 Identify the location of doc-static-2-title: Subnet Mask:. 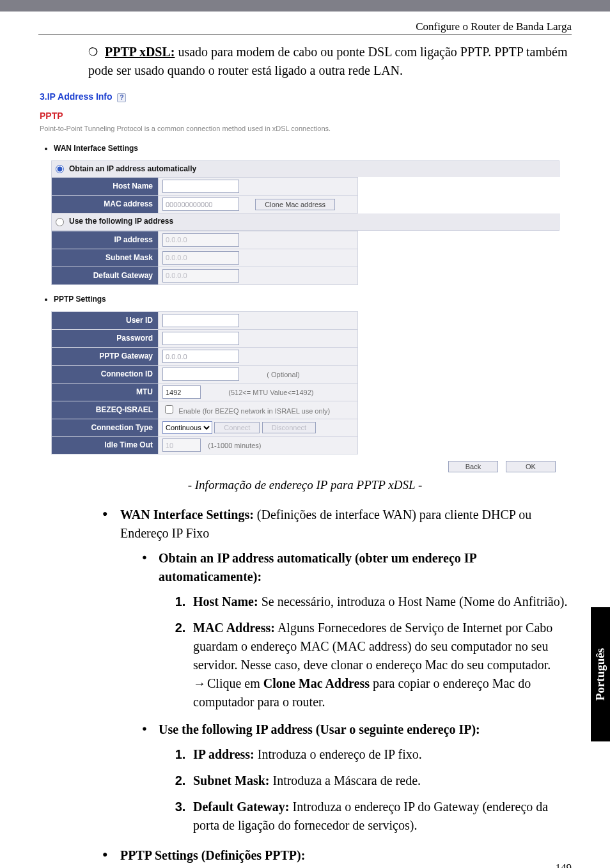
(231, 780).